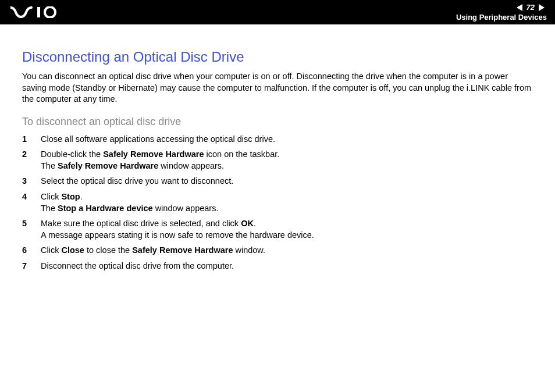 This screenshot has width=555, height=392. I want to click on step-text: icon on the taskbar., so click(241, 154).